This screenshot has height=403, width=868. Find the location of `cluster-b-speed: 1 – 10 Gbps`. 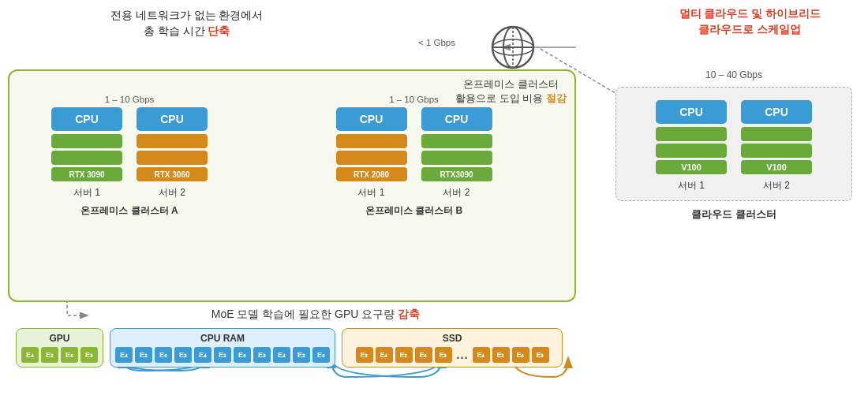

cluster-b-speed: 1 – 10 Gbps is located at coordinates (413, 99).